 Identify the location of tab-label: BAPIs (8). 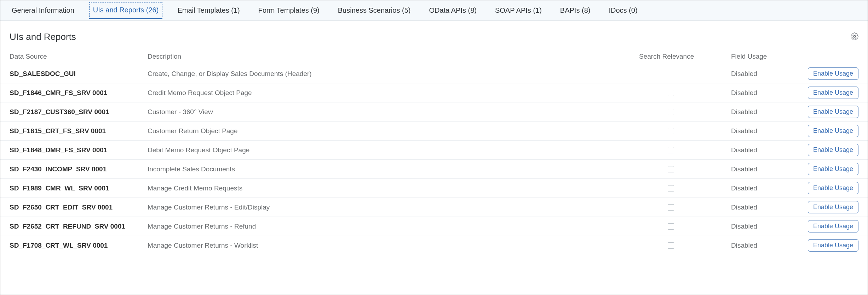
(575, 11).